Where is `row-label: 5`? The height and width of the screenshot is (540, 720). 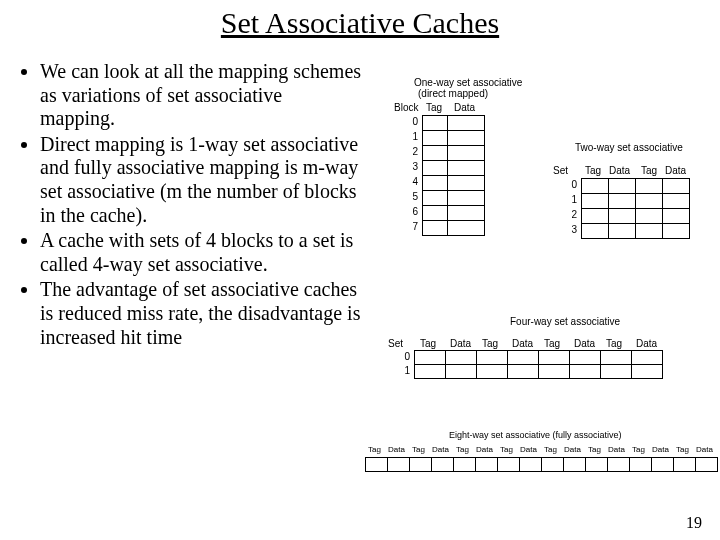 row-label: 5 is located at coordinates (412, 196).